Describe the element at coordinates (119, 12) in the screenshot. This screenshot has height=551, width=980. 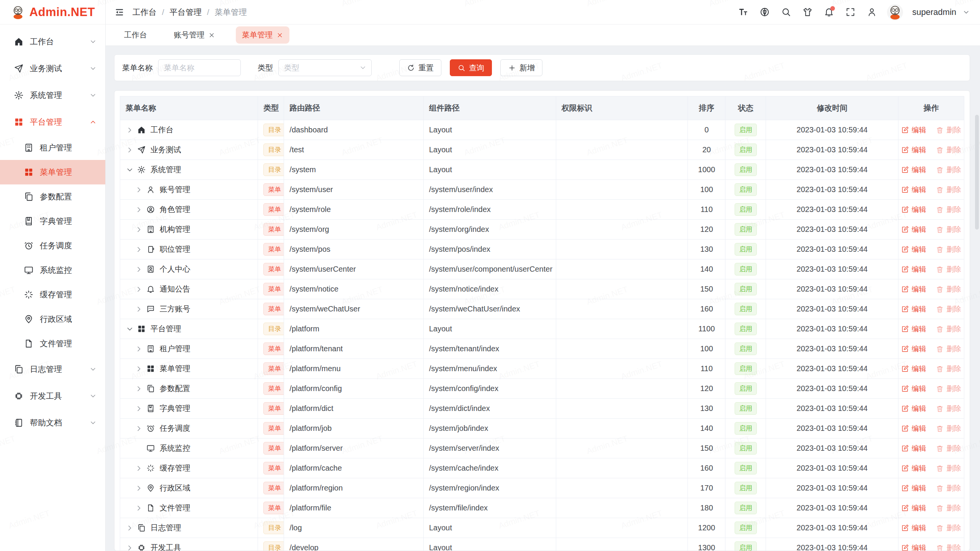
I see `collapse-sidebar-icon` at that location.